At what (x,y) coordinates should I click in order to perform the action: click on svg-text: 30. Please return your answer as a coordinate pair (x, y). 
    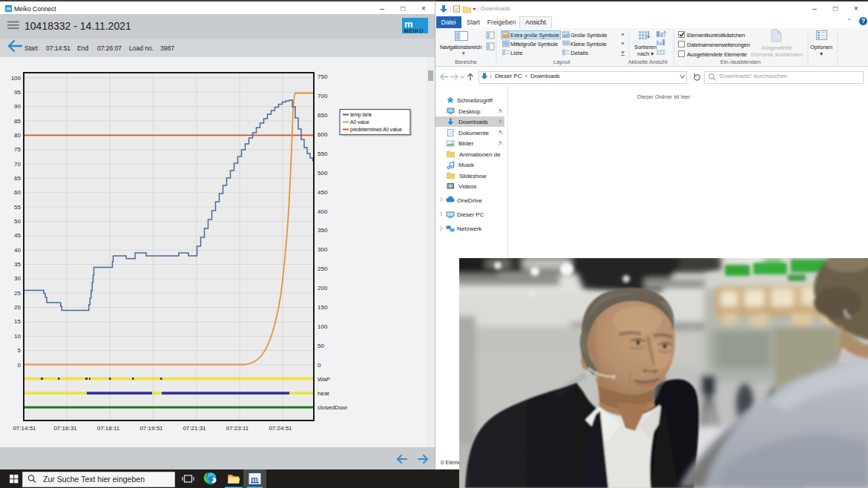
    Looking at the image, I should click on (18, 279).